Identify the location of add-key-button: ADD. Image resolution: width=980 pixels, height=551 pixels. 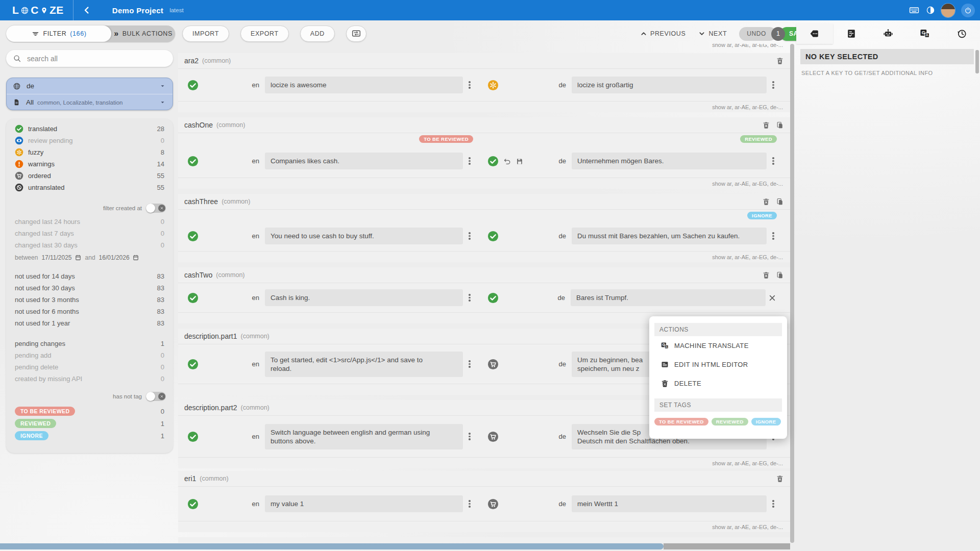
(317, 34).